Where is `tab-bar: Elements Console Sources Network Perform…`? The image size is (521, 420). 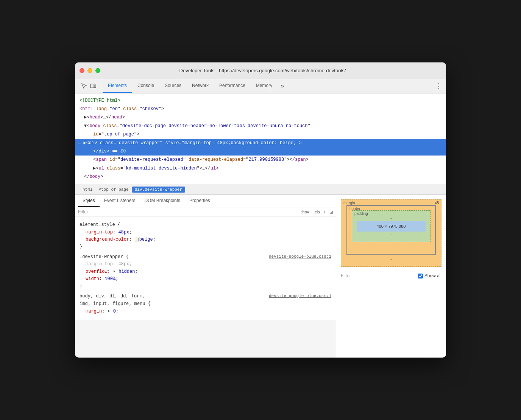
tab-bar: Elements Console Sources Network Perform… is located at coordinates (260, 86).